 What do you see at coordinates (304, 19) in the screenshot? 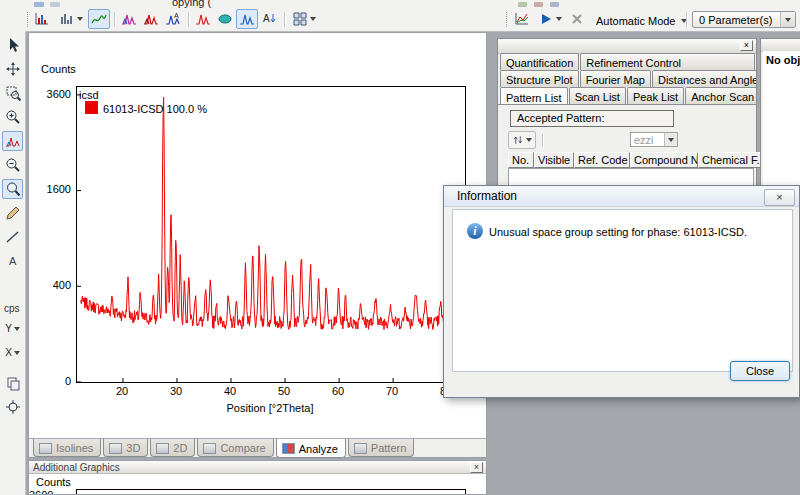
I see `tile-windows-button` at bounding box center [304, 19].